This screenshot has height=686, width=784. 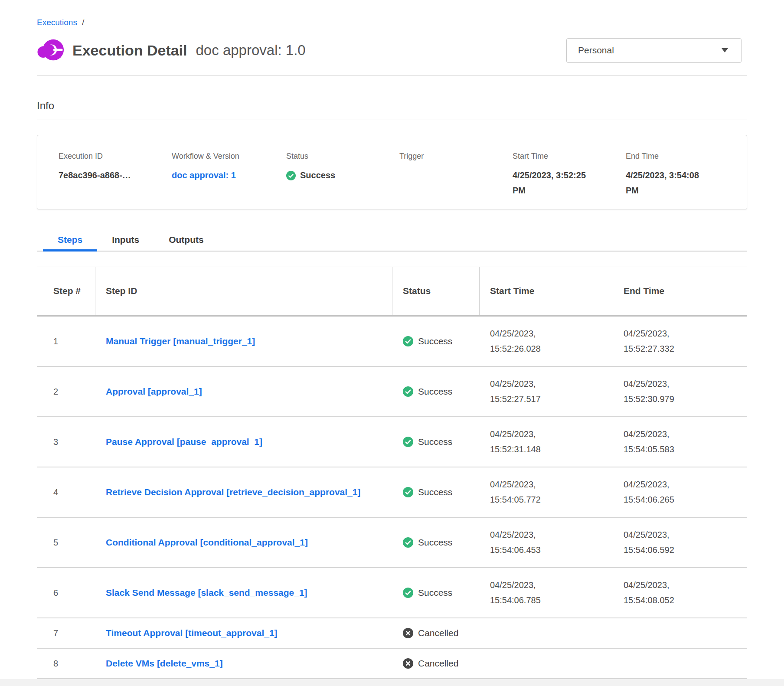 What do you see at coordinates (126, 240) in the screenshot?
I see `tab-inputs: Inputs` at bounding box center [126, 240].